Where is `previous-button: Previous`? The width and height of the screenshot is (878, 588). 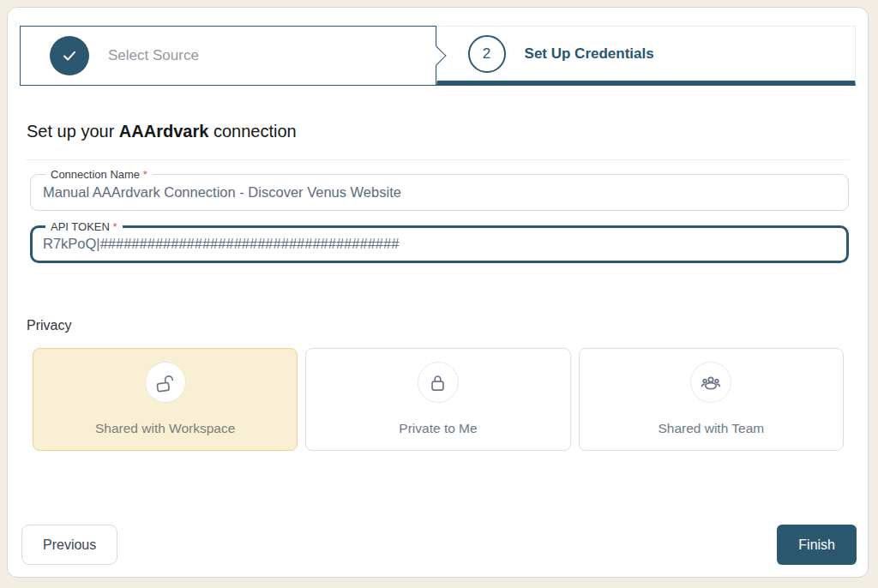
previous-button: Previous is located at coordinates (69, 545).